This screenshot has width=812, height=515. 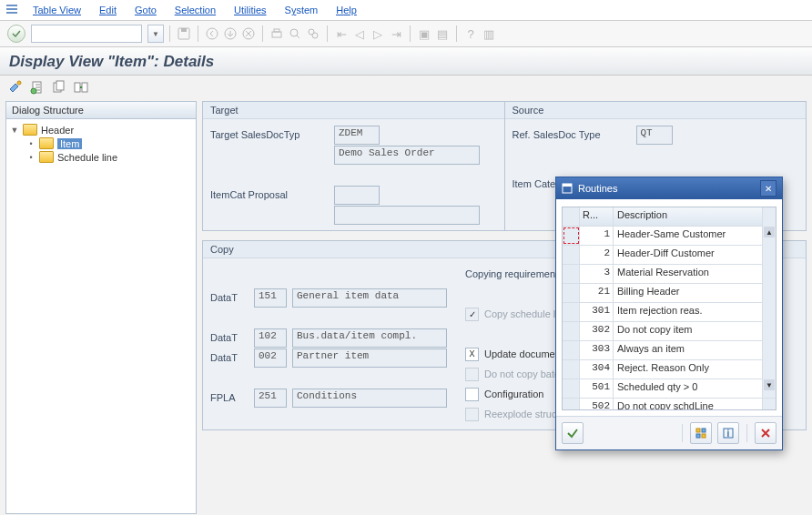 What do you see at coordinates (370, 338) in the screenshot?
I see `datat-desc-2: Bus.data/item compl.` at bounding box center [370, 338].